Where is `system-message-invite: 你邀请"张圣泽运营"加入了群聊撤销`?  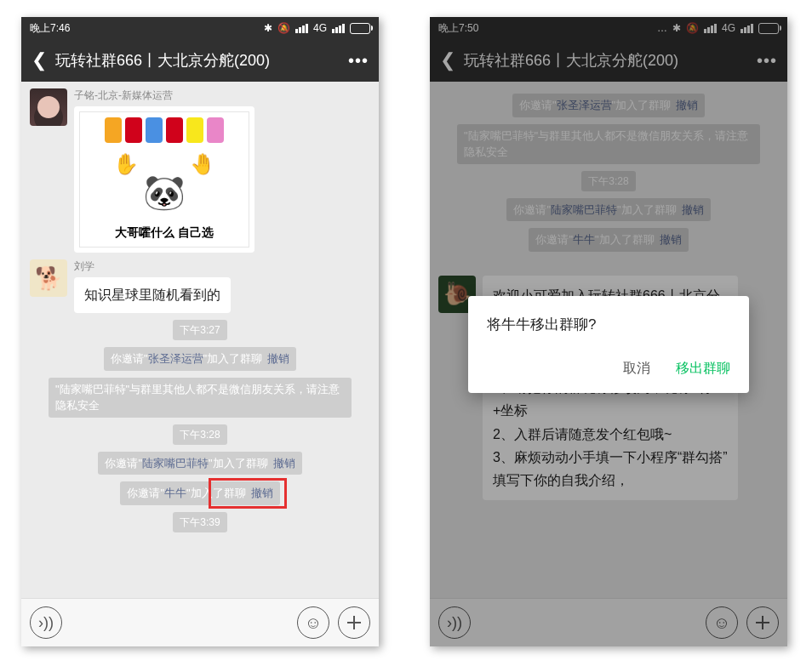
system-message-invite: 你邀请"张圣泽运营"加入了群聊撤销 is located at coordinates (200, 359).